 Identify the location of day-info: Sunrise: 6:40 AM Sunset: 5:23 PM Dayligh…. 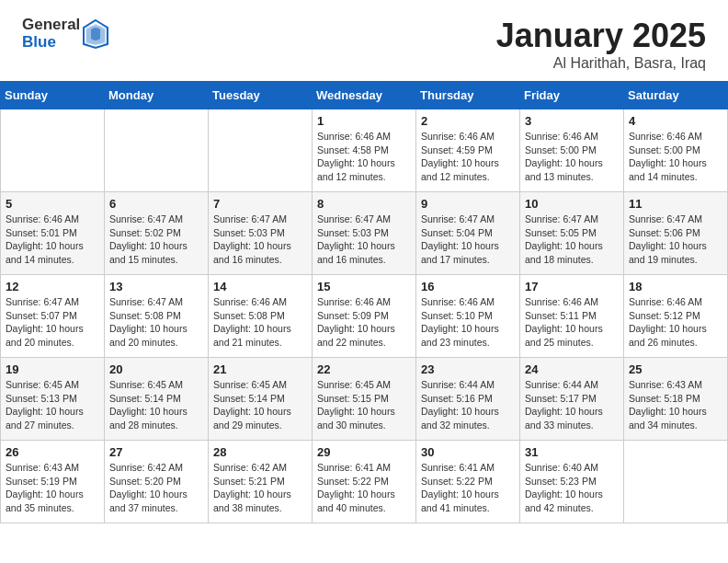
(572, 488).